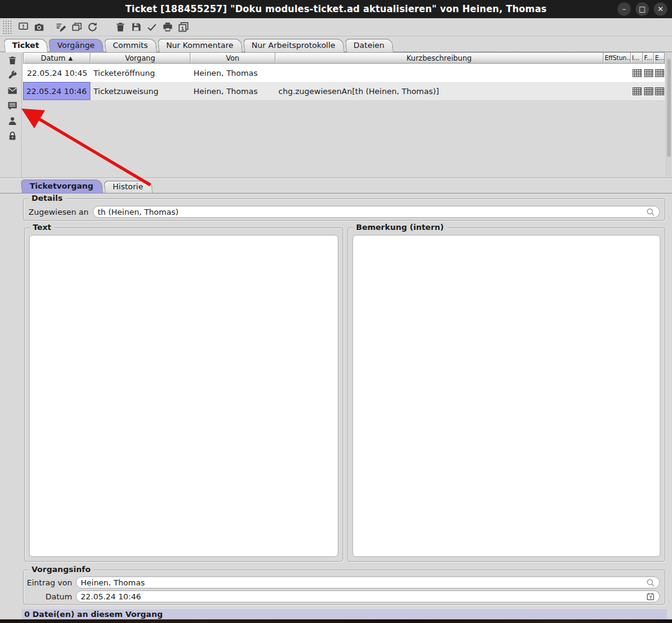 The height and width of the screenshot is (623, 672). I want to click on mail-button, so click(12, 90).